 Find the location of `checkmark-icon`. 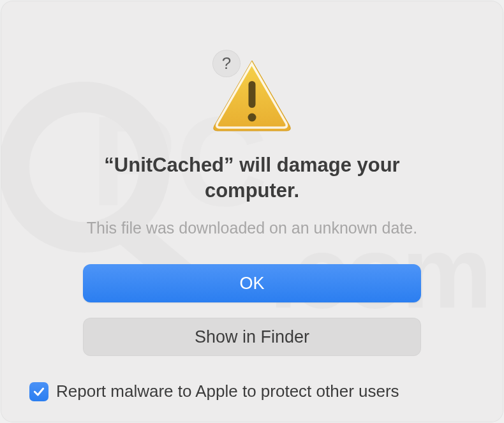

checkmark-icon is located at coordinates (39, 392).